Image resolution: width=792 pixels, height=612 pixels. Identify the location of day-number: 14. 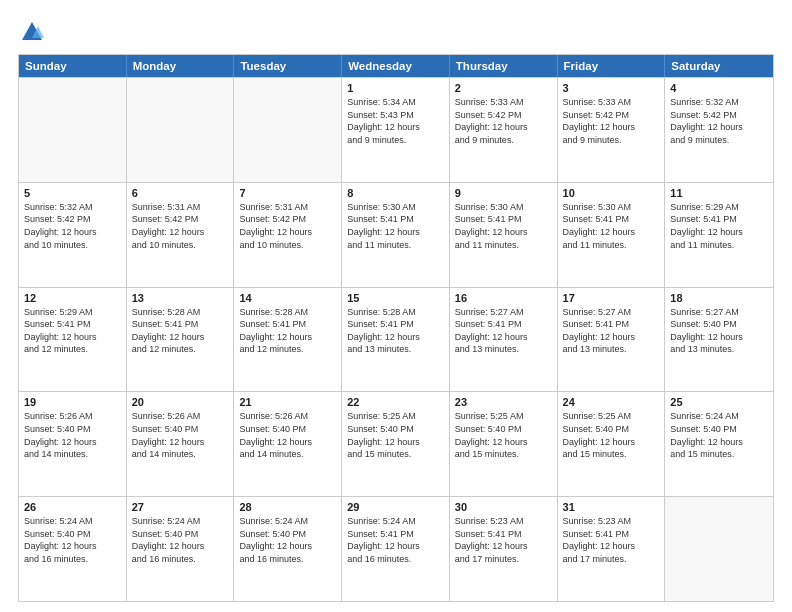
(288, 298).